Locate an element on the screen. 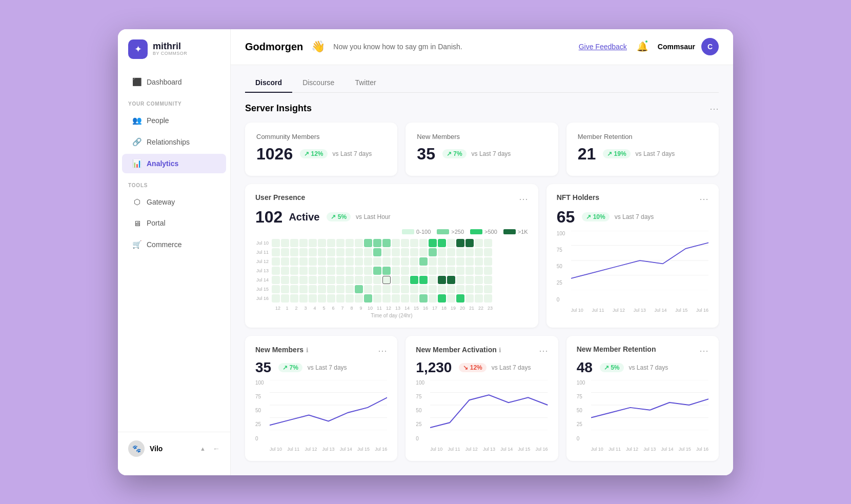 The image size is (851, 504). new-members-menu: ⋯ is located at coordinates (382, 351).